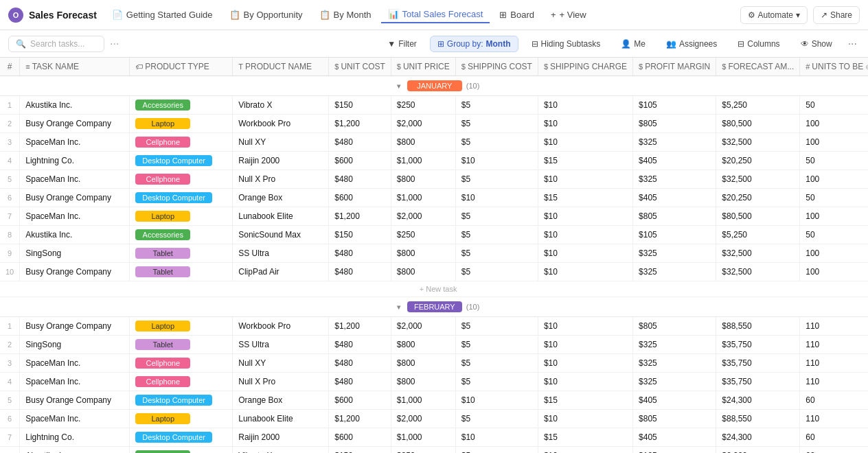 The height and width of the screenshot is (453, 868). Describe the element at coordinates (758, 67) in the screenshot. I see `col-forecast-am: $FORECAST AM...` at that location.